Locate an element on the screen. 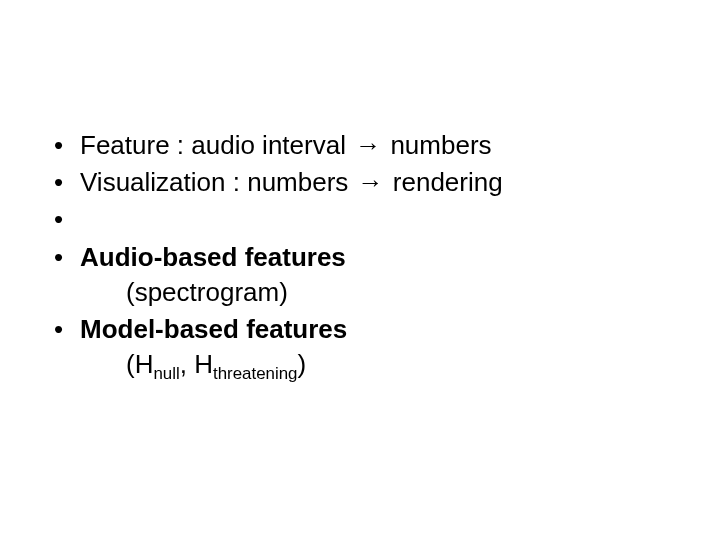 The height and width of the screenshot is (540, 720). to-text: rendering is located at coordinates (448, 182).